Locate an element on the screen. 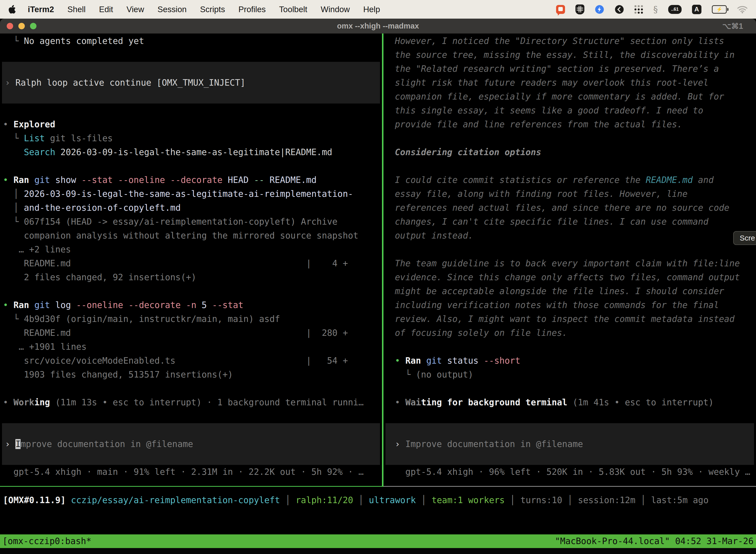 This screenshot has height=554, width=756. session-status-line: gpt-5.4 xhigh · 96% left · 520K in · 5.8… is located at coordinates (570, 472).